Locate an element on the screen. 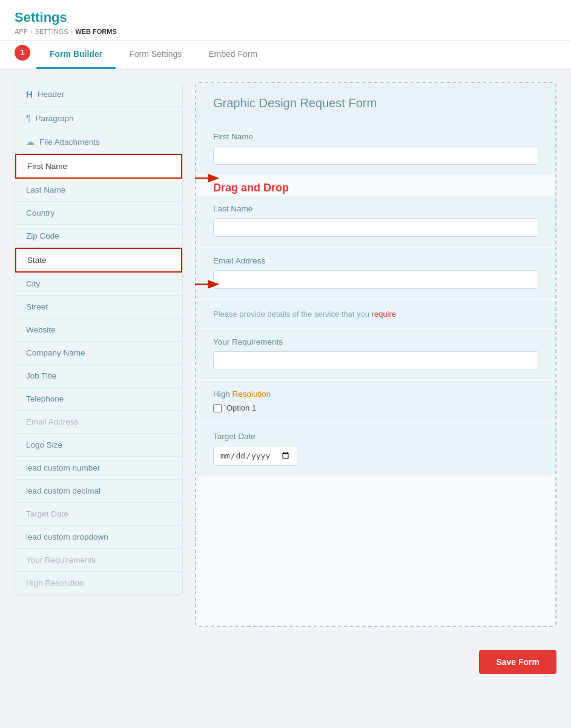  sidebar-item-country-label: Country is located at coordinates (40, 213).